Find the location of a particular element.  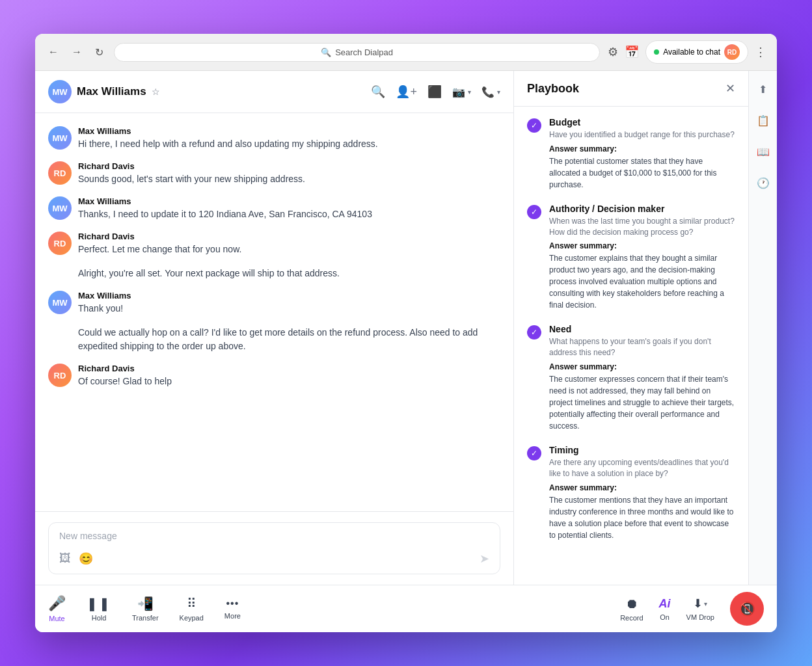

chat-input-placeholder: New message is located at coordinates (275, 539).